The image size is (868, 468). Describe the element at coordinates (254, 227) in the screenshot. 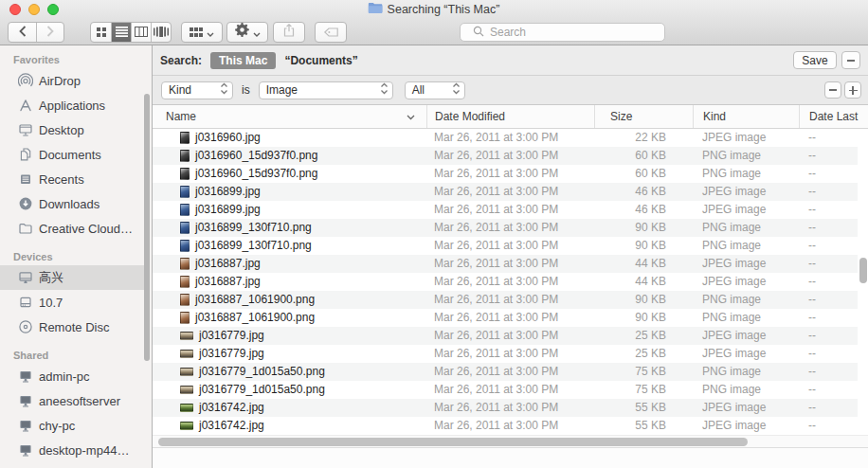

I see `file-name: j0316899_130f710.png` at that location.